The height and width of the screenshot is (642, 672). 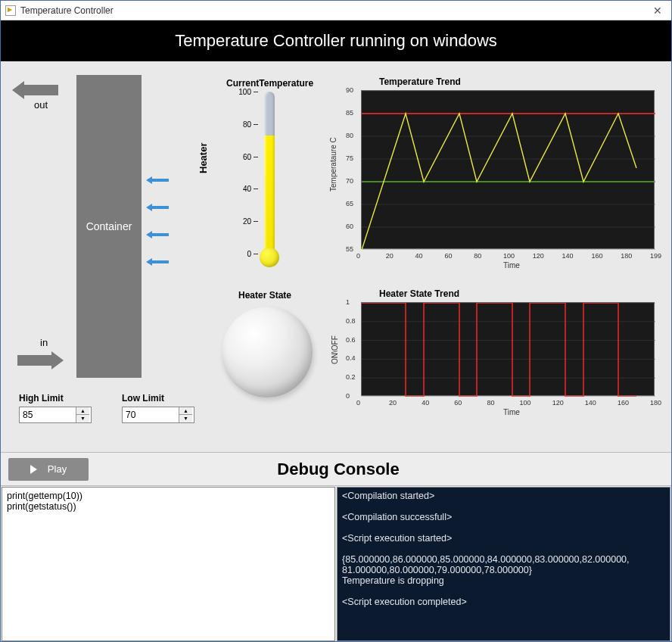 What do you see at coordinates (380, 469) in the screenshot?
I see `debug-console-title: Debug Console` at bounding box center [380, 469].